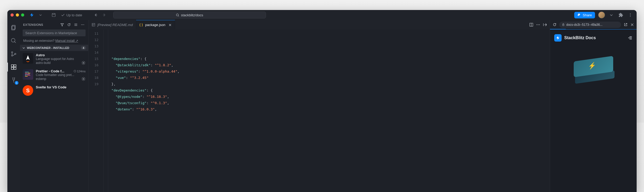 Image resolution: width=644 pixels, height=192 pixels. Describe the element at coordinates (51, 87) in the screenshot. I see `extension-name: Svelte for VS Code` at that location.